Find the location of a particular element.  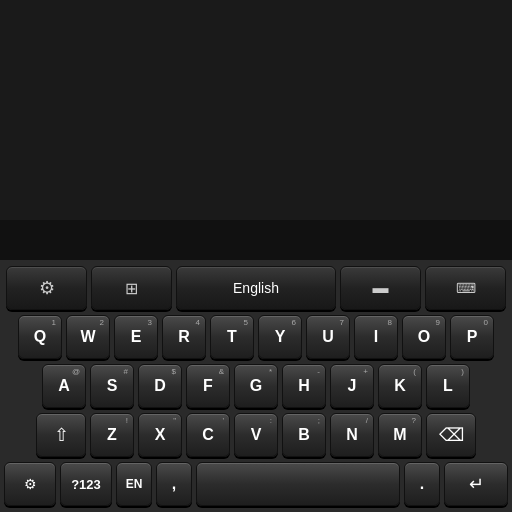

key-y: 6Y is located at coordinates (280, 337).